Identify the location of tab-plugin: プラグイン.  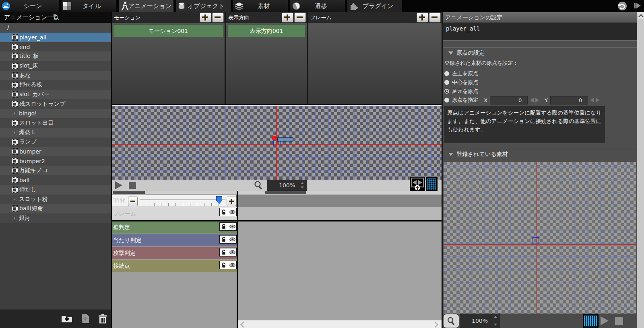
(375, 6).